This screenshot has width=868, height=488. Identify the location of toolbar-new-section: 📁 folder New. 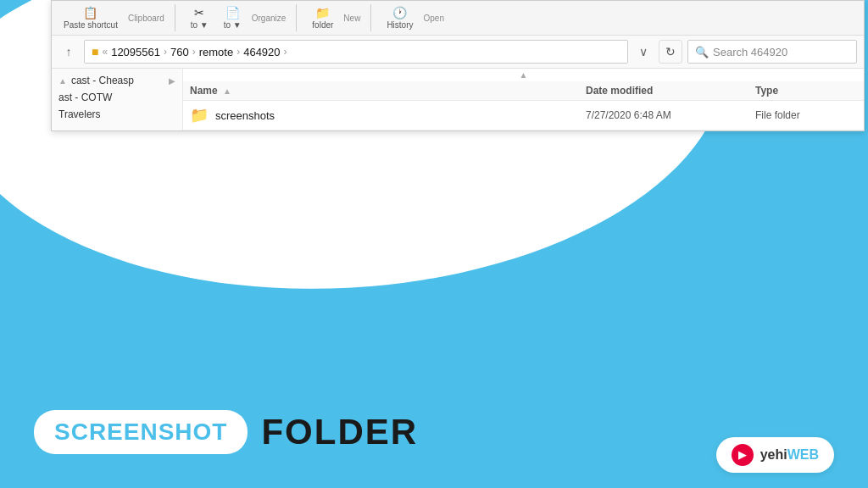
(339, 18).